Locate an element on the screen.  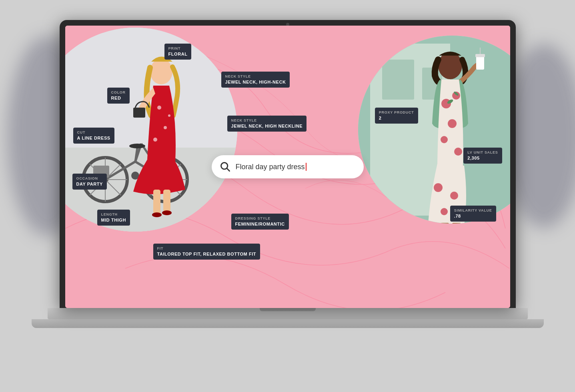
label-neck-style-2: NECK STYLE JEWEL NECK, HIGH NECKLINE is located at coordinates (267, 124).